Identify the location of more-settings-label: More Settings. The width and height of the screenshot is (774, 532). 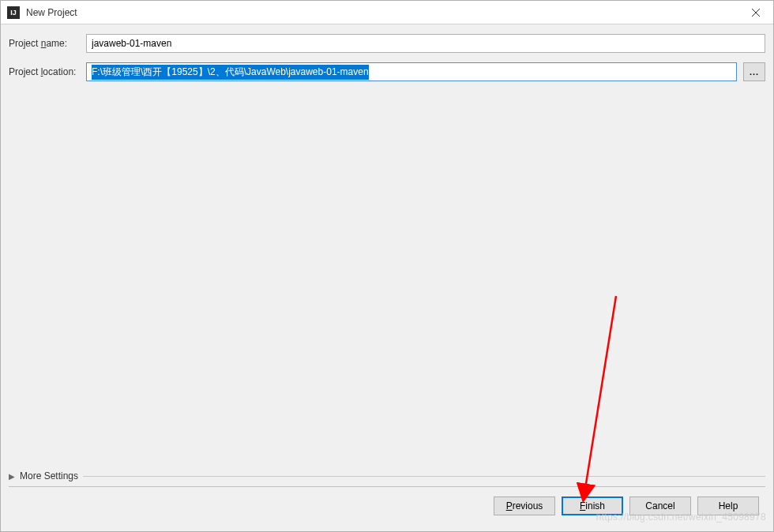
(49, 476).